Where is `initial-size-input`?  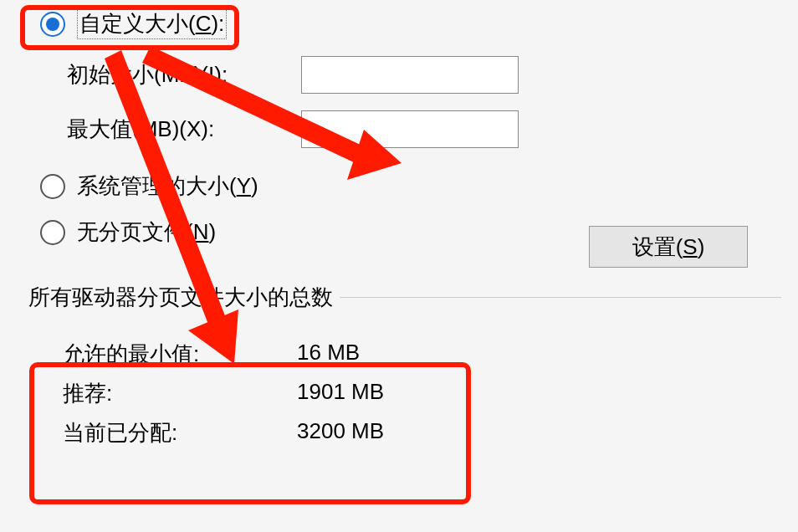
initial-size-input is located at coordinates (410, 75).